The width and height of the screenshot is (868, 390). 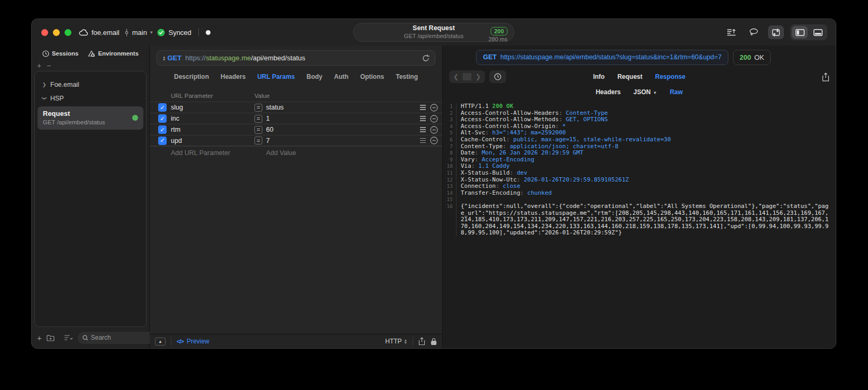 I want to click on preview-toggle: </> Preview, so click(x=193, y=341).